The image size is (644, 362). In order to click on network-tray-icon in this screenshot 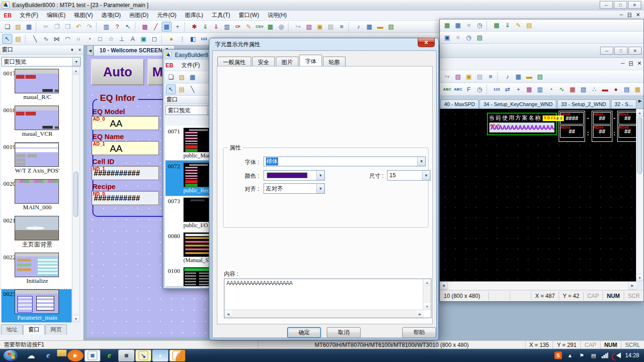, I will do `click(605, 355)`.